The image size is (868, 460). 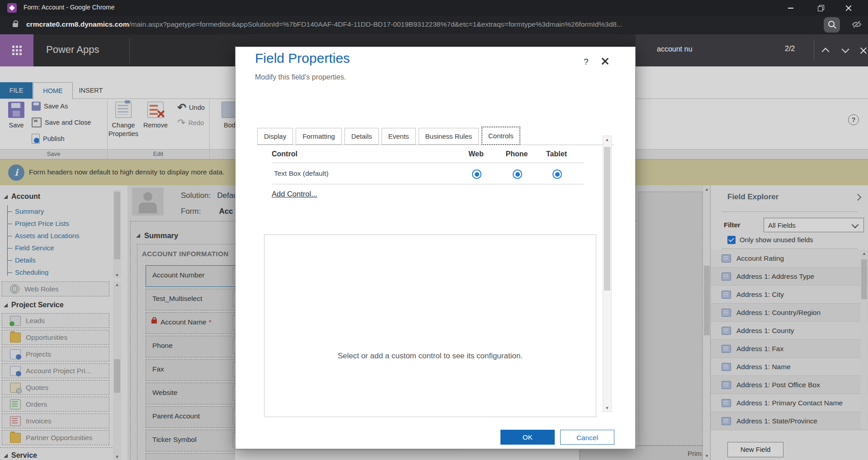 What do you see at coordinates (789, 349) in the screenshot?
I see `field-list-item: Address 1: Fax` at bounding box center [789, 349].